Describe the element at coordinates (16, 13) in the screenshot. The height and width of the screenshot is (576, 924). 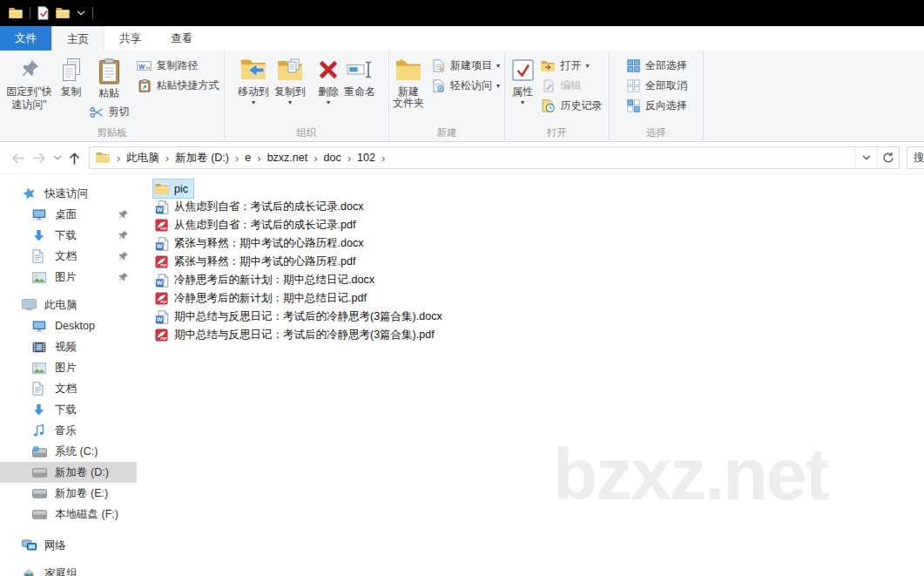
I see `qat-folder-icon` at that location.